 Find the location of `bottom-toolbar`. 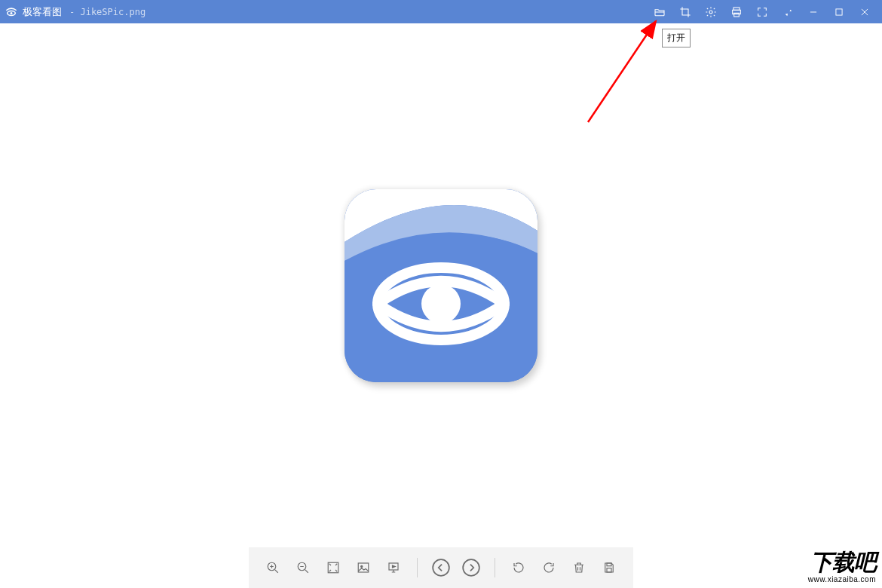

bottom-toolbar is located at coordinates (441, 568).